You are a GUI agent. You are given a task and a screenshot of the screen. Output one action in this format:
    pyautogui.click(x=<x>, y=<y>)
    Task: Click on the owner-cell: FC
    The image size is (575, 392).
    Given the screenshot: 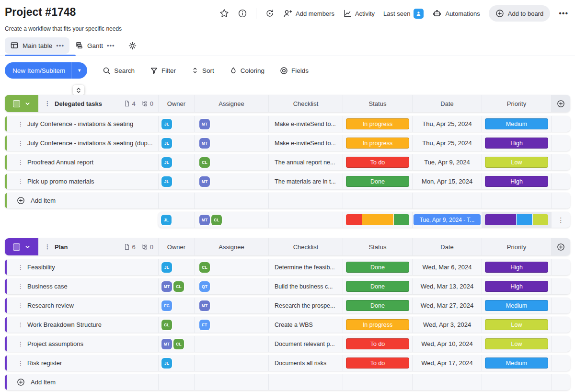 What is the action you would take?
    pyautogui.click(x=176, y=306)
    